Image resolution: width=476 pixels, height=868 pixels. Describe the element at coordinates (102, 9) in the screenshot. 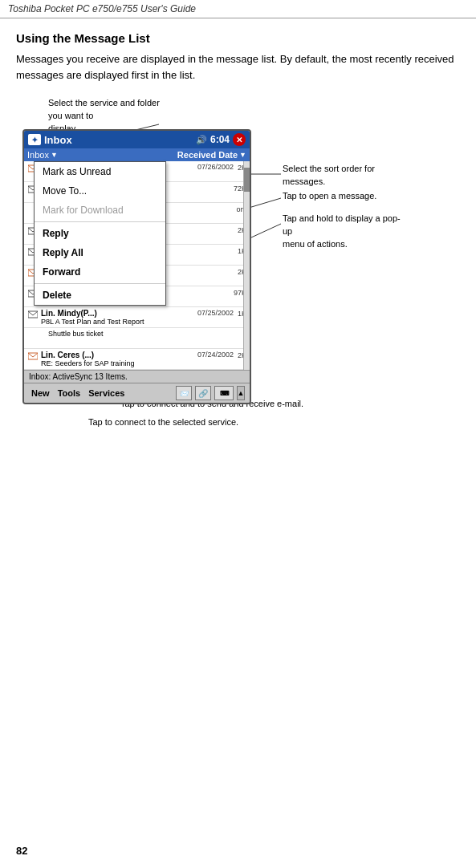

I see `header-title: Toshiba Pocket PC e750/e755 User's Guide` at that location.